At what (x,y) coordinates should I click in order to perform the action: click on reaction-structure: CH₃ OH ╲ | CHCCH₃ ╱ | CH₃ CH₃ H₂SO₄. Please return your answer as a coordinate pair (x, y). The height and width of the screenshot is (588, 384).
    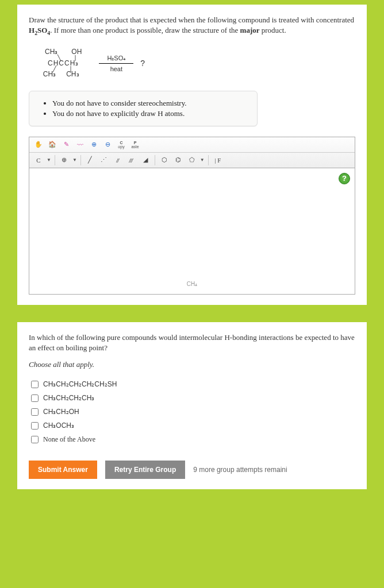
    Looking at the image, I should click on (192, 65).